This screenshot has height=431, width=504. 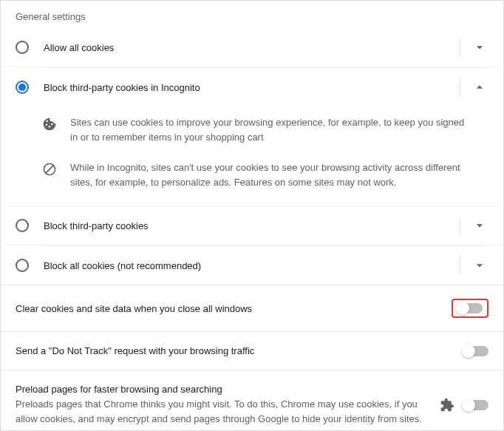 I want to click on block-icon, so click(x=50, y=169).